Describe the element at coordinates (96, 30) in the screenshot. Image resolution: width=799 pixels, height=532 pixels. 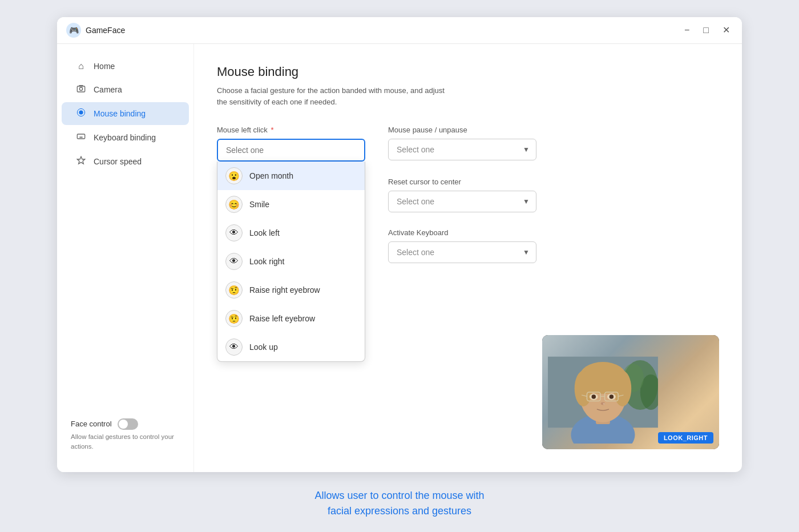
I see `titlebar-left: 🎮 GameFace` at that location.